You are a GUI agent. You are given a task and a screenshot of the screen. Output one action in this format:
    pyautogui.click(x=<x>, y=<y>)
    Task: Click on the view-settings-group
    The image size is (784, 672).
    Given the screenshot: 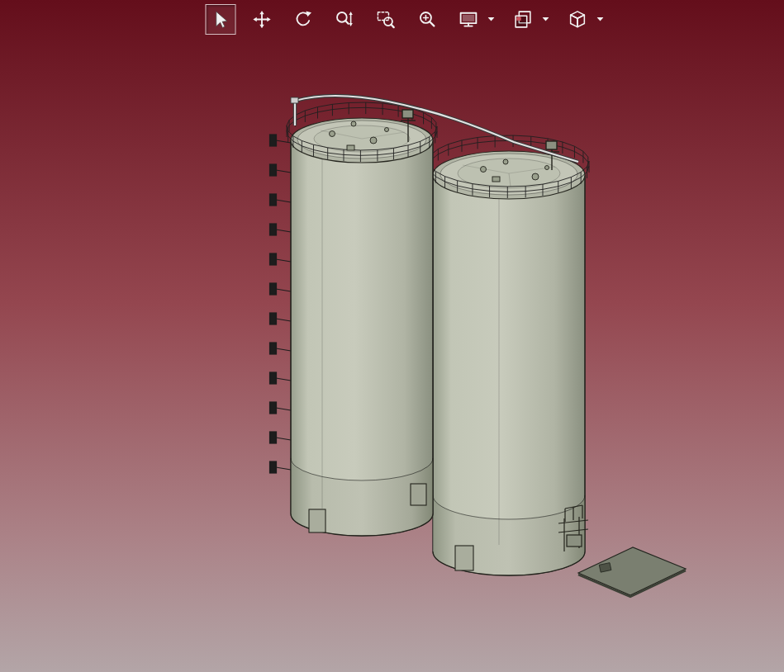 What is the action you would take?
    pyautogui.click(x=529, y=20)
    